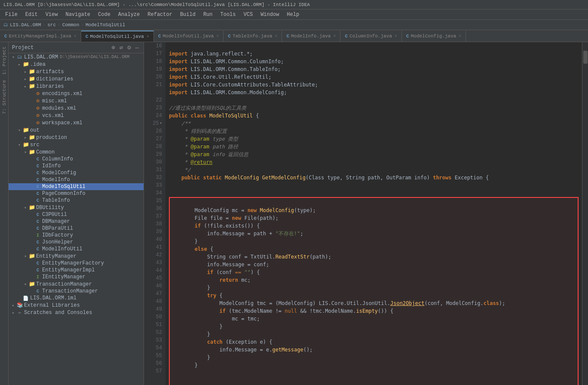 This screenshot has height=385, width=588. What do you see at coordinates (76, 298) in the screenshot?
I see `tree-lisiml: 📄 LIS.DAL.ORM.iml` at bounding box center [76, 298].